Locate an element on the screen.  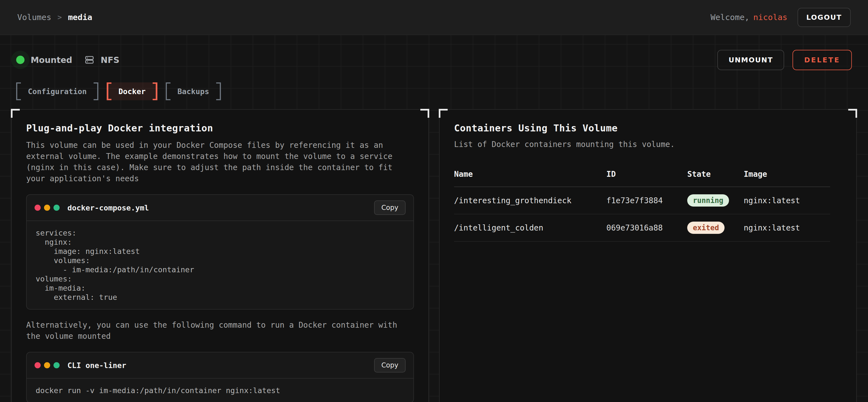
breadcrumb-current-volume: media is located at coordinates (80, 17).